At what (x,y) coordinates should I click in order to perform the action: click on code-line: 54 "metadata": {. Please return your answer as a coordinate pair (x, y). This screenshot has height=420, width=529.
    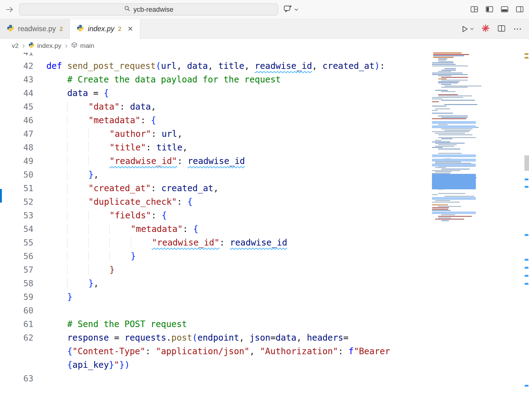
    Looking at the image, I should click on (238, 229).